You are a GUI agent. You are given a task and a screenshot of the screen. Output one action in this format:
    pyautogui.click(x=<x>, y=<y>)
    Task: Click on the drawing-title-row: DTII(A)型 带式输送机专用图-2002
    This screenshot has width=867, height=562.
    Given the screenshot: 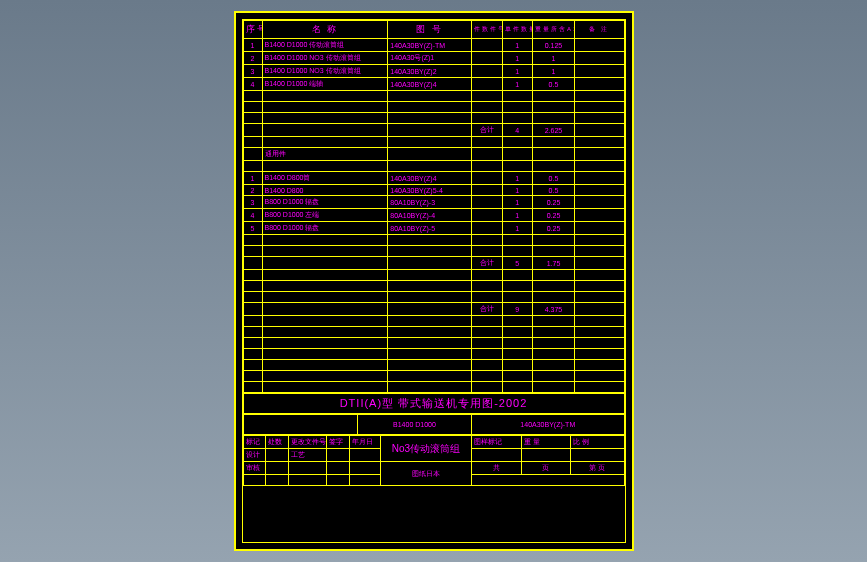 What is the action you would take?
    pyautogui.click(x=434, y=404)
    